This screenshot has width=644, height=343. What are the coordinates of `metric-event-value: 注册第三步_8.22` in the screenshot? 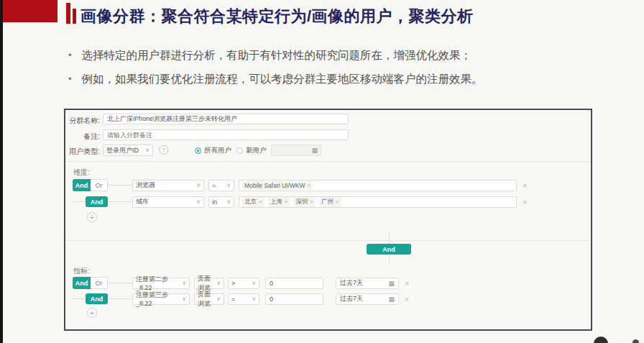 It's located at (159, 299).